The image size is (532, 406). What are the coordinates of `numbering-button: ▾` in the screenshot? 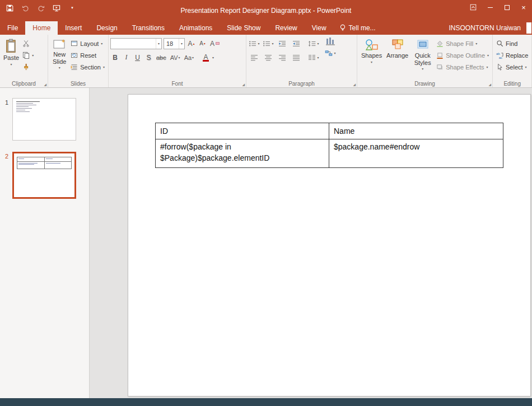 It's located at (268, 44).